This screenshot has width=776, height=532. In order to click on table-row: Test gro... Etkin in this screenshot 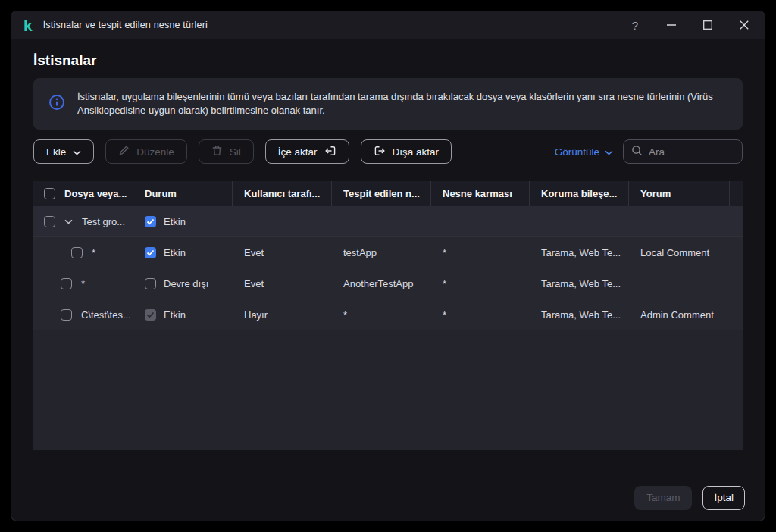, I will do `click(388, 221)`.